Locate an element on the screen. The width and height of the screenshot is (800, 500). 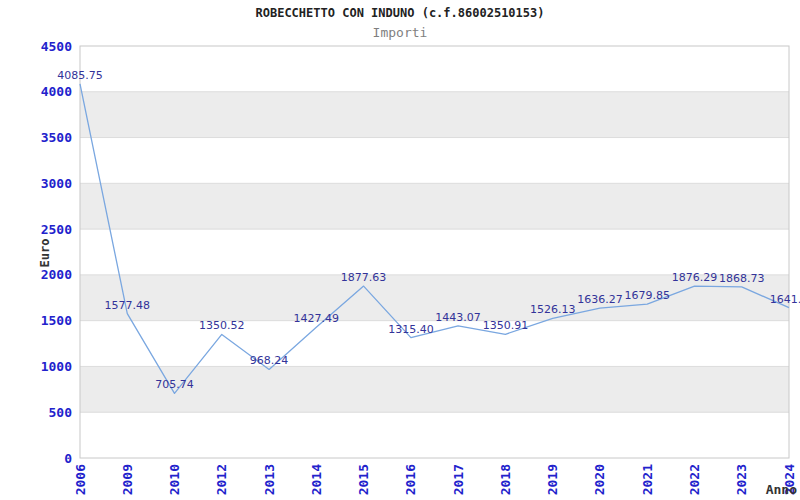
x-tick-label: 2022 is located at coordinates (694, 480).